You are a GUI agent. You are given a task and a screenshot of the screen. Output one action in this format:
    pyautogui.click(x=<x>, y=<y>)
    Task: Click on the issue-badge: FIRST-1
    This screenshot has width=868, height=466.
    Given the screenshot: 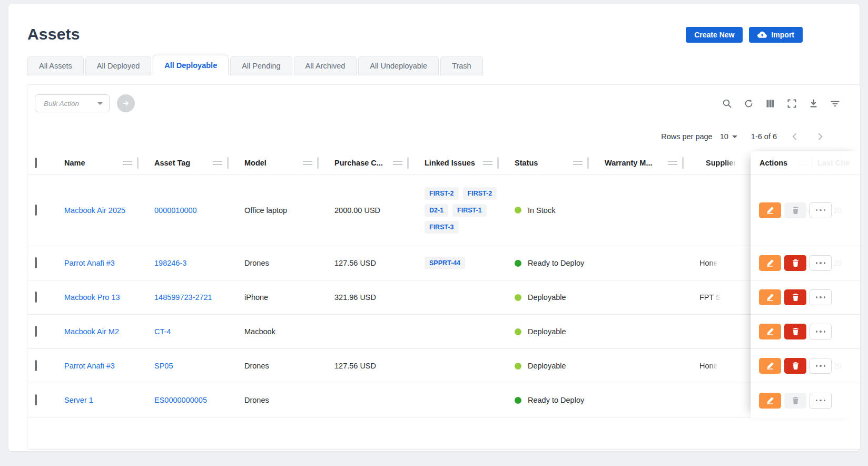 What is the action you would take?
    pyautogui.click(x=470, y=210)
    